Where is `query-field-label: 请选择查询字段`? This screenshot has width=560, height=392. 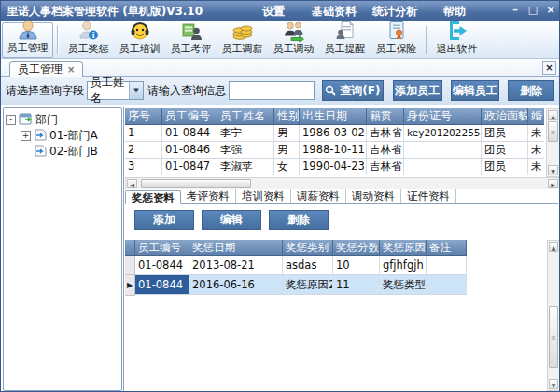 query-field-label: 请选择查询字段 is located at coordinates (45, 91).